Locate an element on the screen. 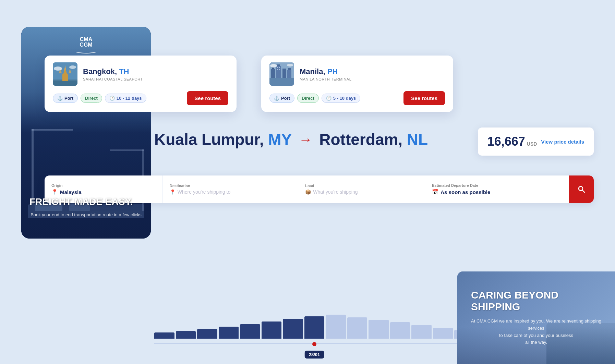  location-pin-placeholder-icon: 📍 is located at coordinates (173, 192).